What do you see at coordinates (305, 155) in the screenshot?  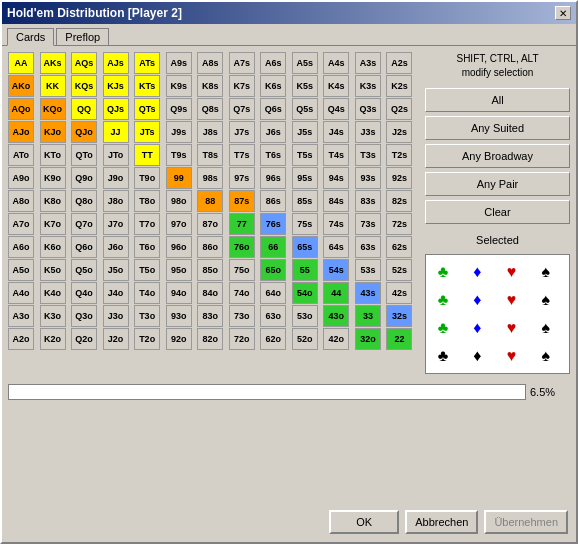 I see `grid-cell: T5s` at bounding box center [305, 155].